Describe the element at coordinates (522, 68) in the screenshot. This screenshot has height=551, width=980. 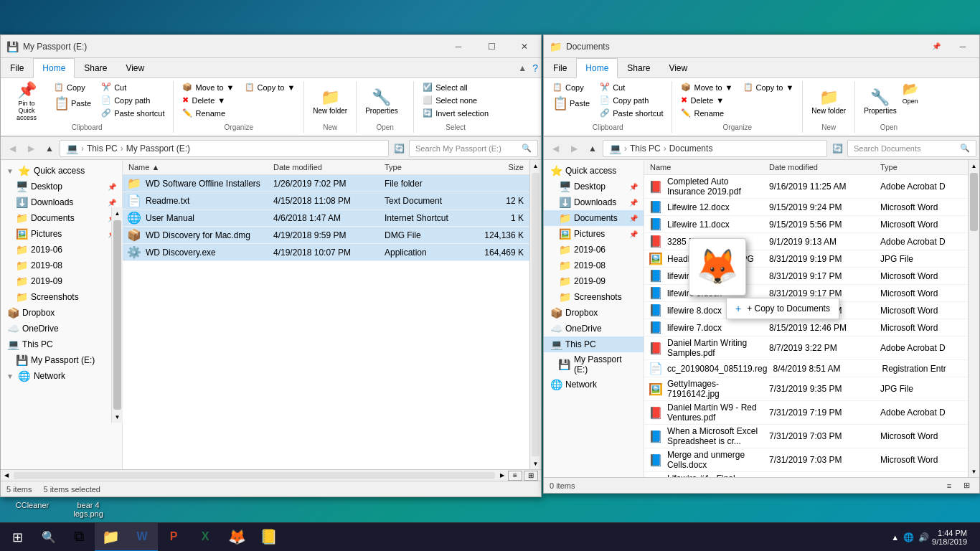
I see `ribbon-collapse-1: ▲` at that location.